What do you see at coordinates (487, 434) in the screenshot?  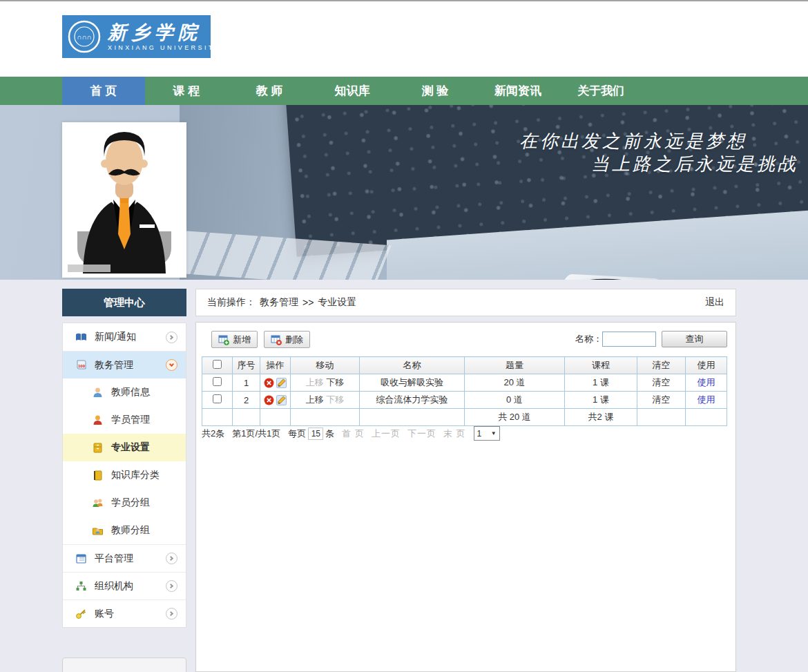 I see `page-select-dropdown: 1 ▼` at bounding box center [487, 434].